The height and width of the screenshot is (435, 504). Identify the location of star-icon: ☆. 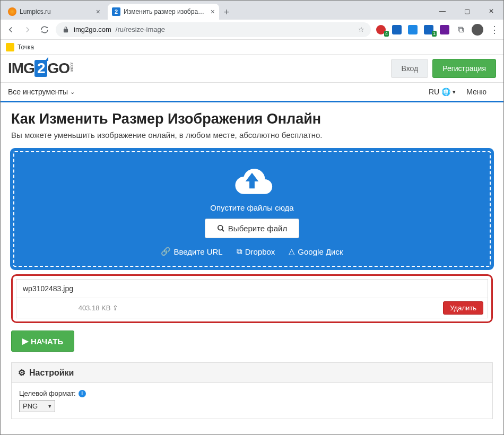
(361, 30).